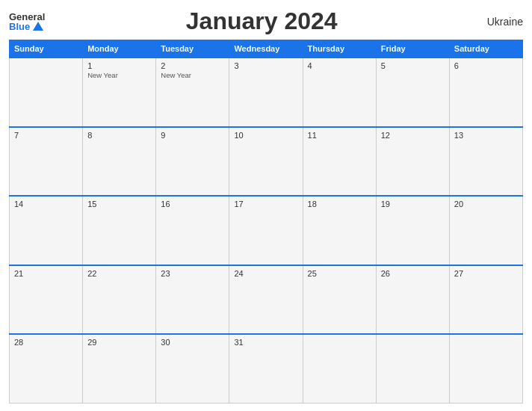  Describe the element at coordinates (120, 230) in the screenshot. I see `calendar-cell: 15` at that location.